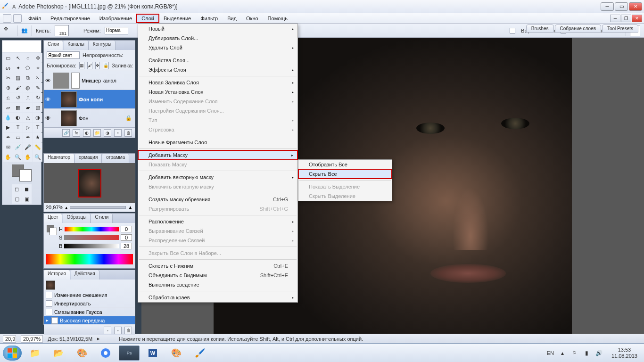  Describe the element at coordinates (8, 31) in the screenshot. I see `tool-preset-icon: ✥` at that location.